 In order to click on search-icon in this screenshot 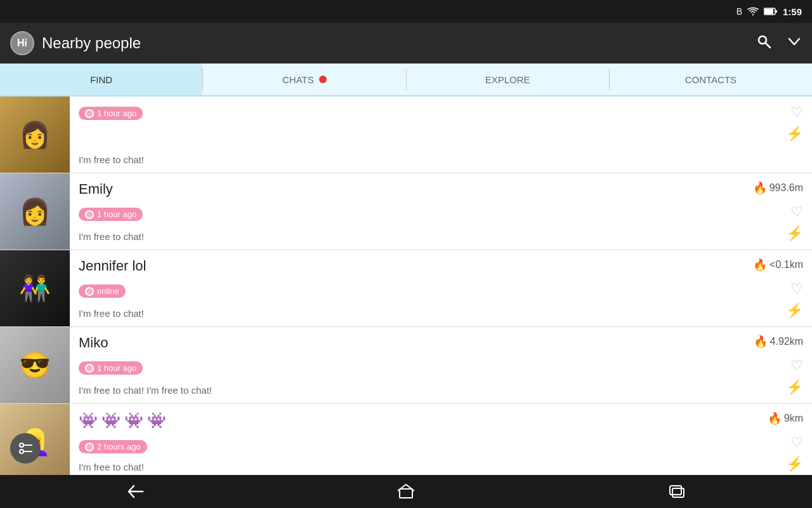, I will do `click(764, 43)`.